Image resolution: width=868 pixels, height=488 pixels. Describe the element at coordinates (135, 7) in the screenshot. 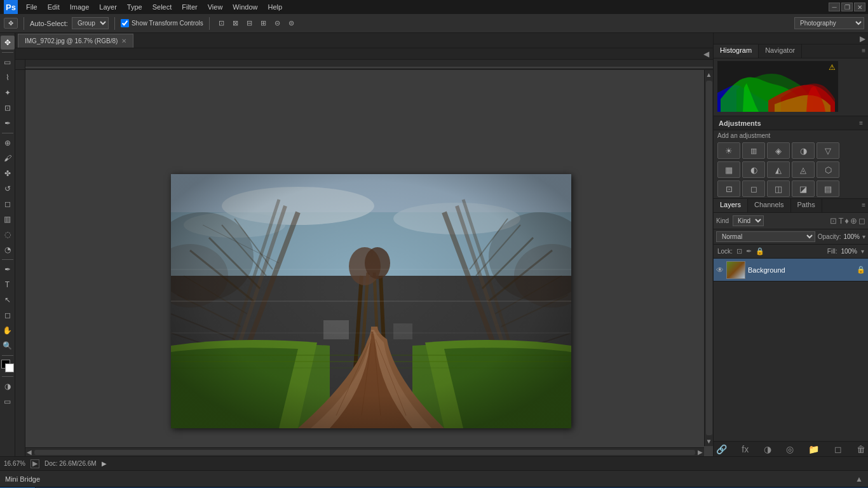

I see `menu-type: Type` at that location.